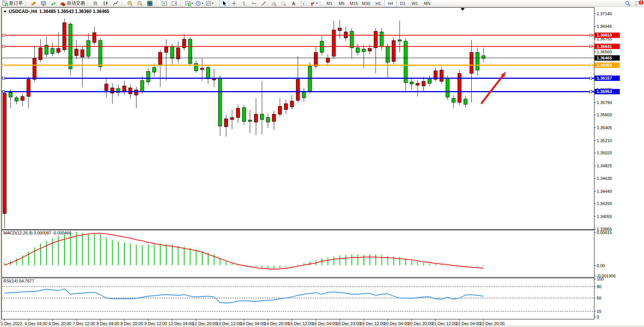  What do you see at coordinates (106, 3) in the screenshot?
I see `toolbar-button-candle-chart` at bounding box center [106, 3].